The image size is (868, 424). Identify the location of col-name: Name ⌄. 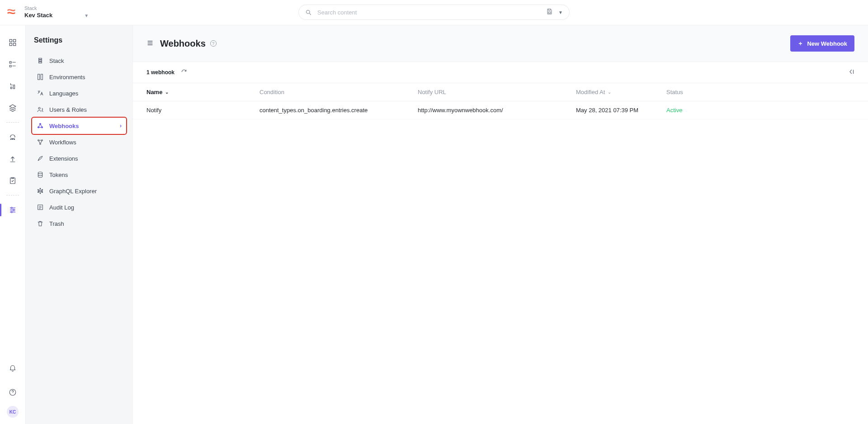
(203, 92).